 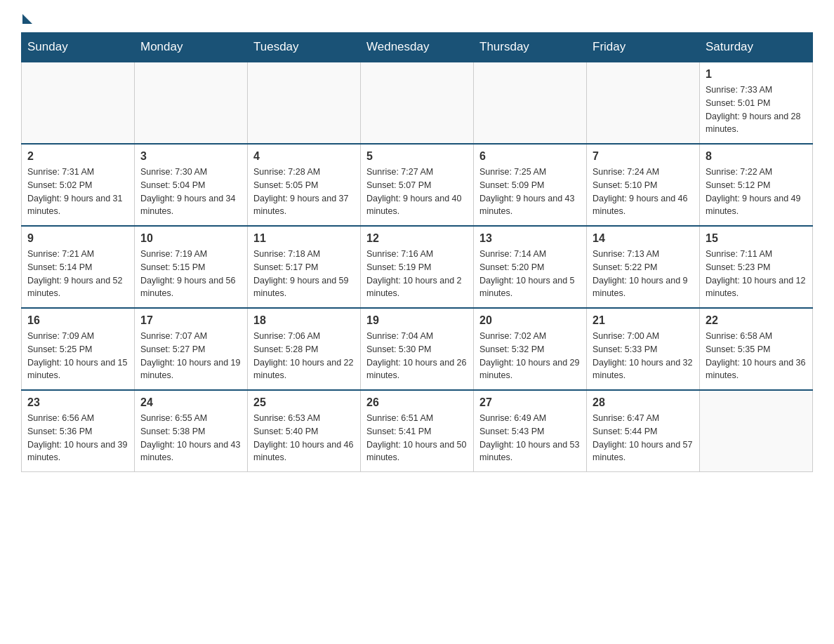 What do you see at coordinates (757, 267) in the screenshot?
I see `calendar-cell: 15Sunrise: 7:11 AMSunset: 5:23 PMDayligh…` at bounding box center [757, 267].